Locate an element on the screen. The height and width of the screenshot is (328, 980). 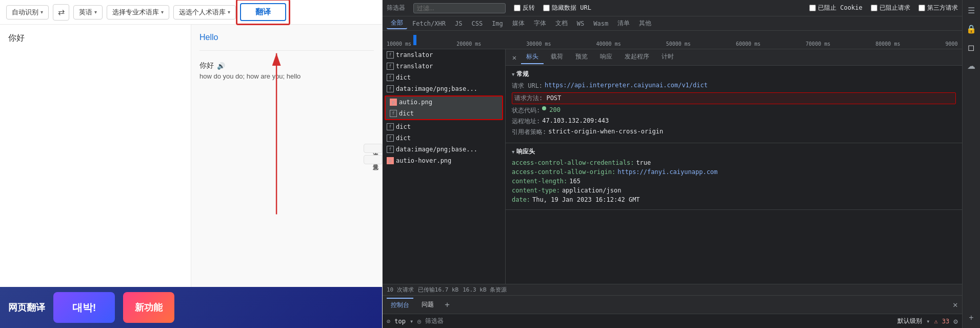
htab-timing: 计时 is located at coordinates (668, 57).